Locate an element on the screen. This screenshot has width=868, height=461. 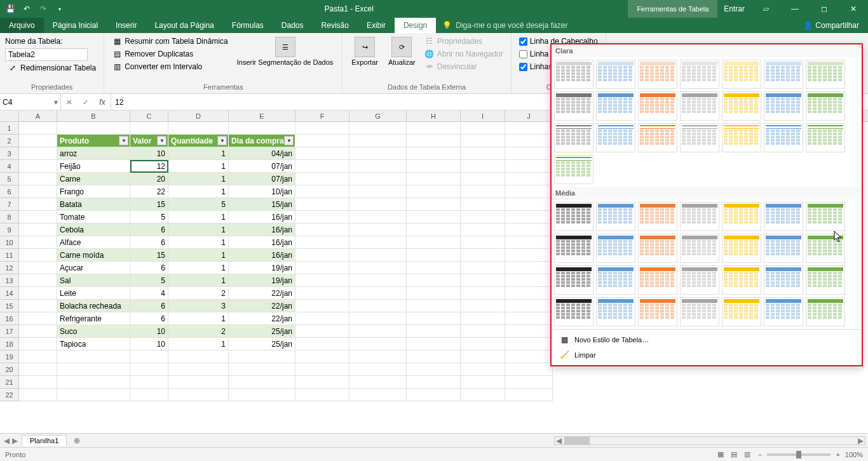
remove-duplicates-button: ▤Remover Duplicatas is located at coordinates (170, 54).